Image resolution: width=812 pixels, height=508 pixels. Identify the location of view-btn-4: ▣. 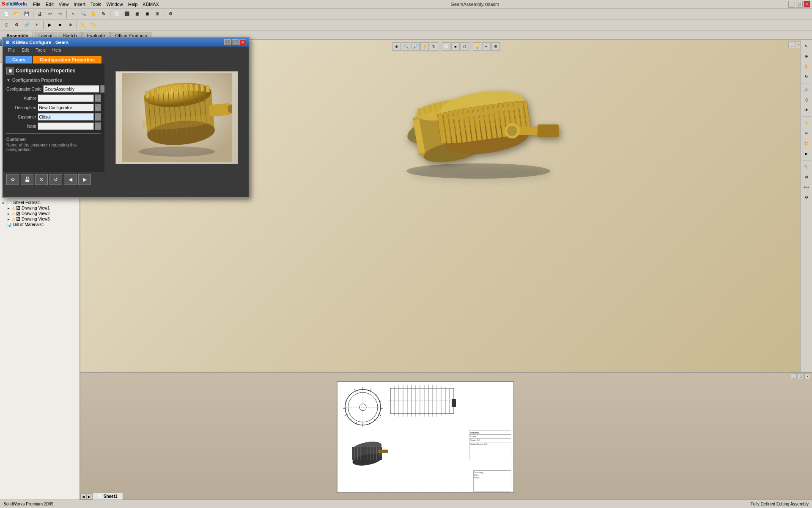
(147, 14).